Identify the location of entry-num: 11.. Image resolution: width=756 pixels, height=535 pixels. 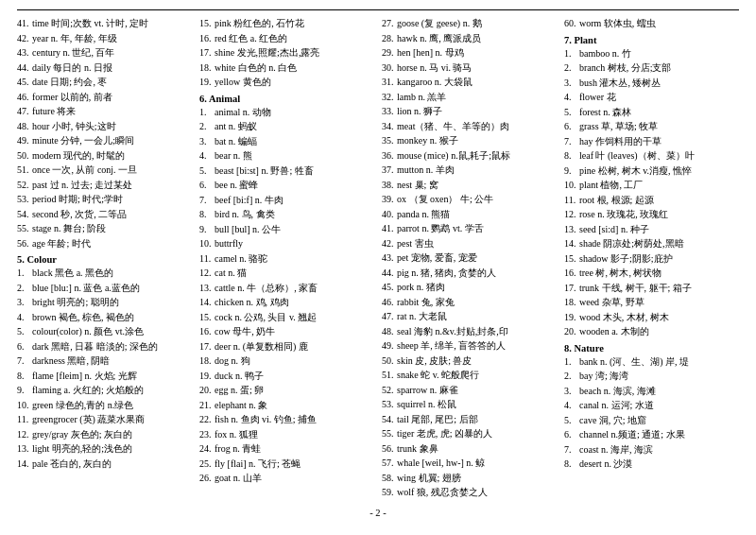
(25, 420).